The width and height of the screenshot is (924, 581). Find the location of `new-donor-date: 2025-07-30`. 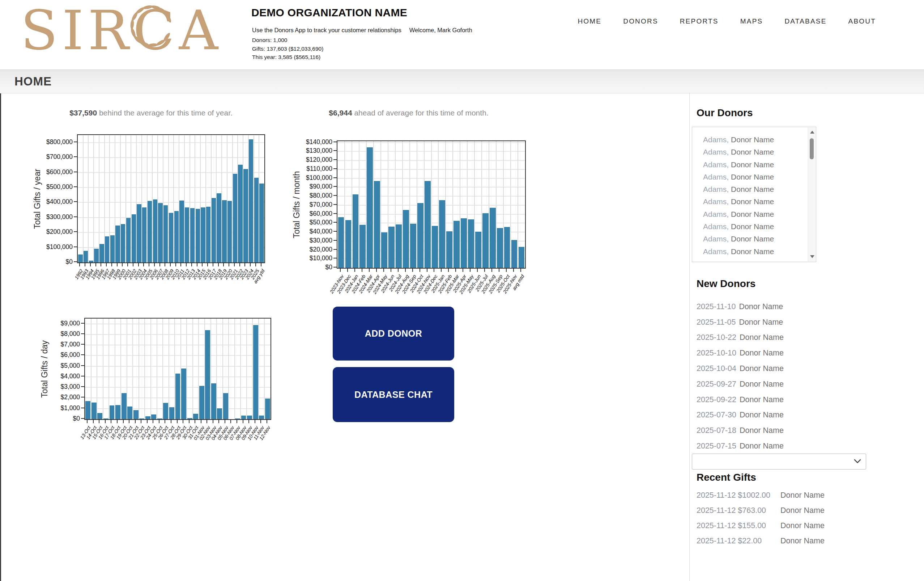

new-donor-date: 2025-07-30 is located at coordinates (716, 415).